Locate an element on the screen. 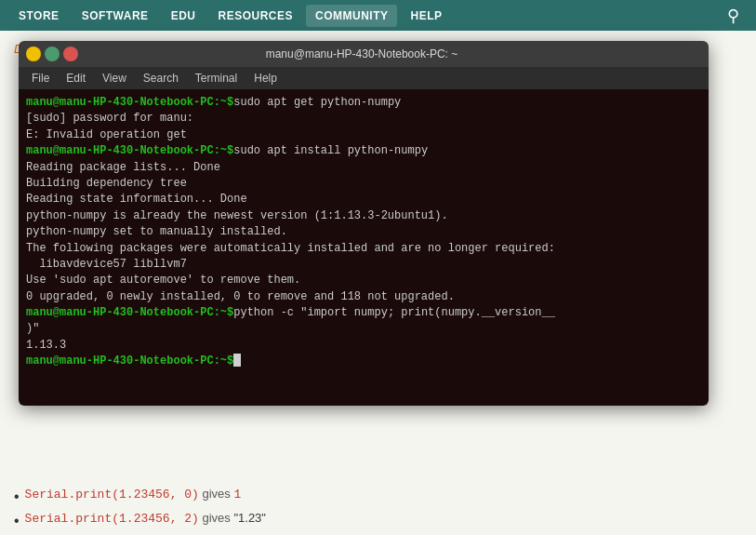 The width and height of the screenshot is (756, 535). prompt-16: manu@manu-HP-430-Notebook-PC:~$ is located at coordinates (130, 361).